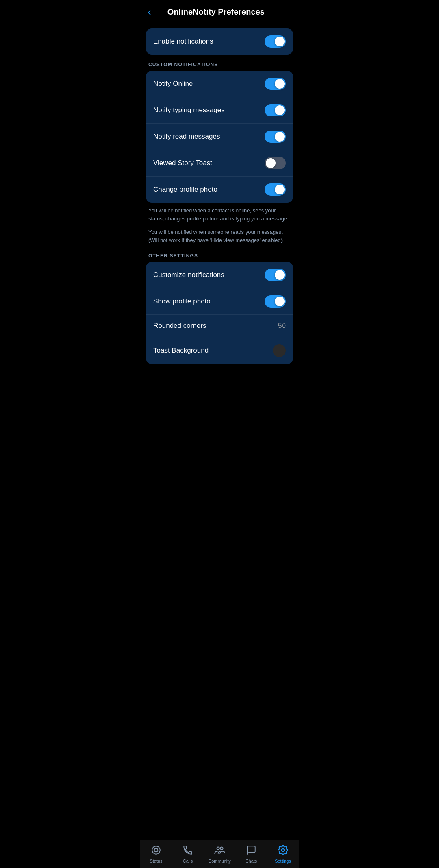 This screenshot has width=439, height=868. I want to click on change-photo-toggle, so click(275, 190).